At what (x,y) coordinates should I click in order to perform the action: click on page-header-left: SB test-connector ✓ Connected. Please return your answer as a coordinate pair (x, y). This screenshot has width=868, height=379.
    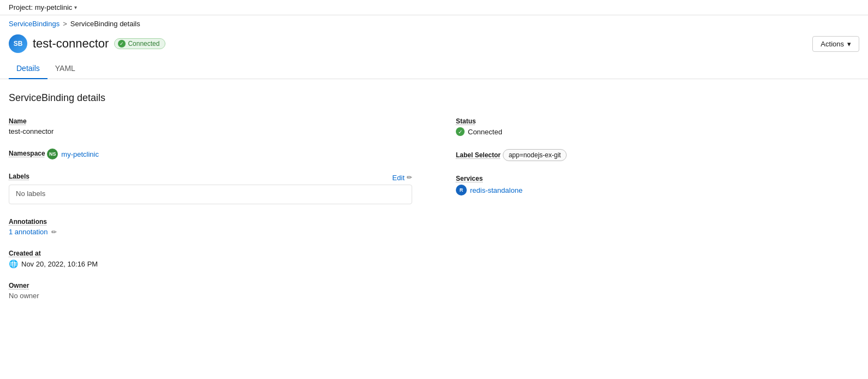
    Looking at the image, I should click on (87, 44).